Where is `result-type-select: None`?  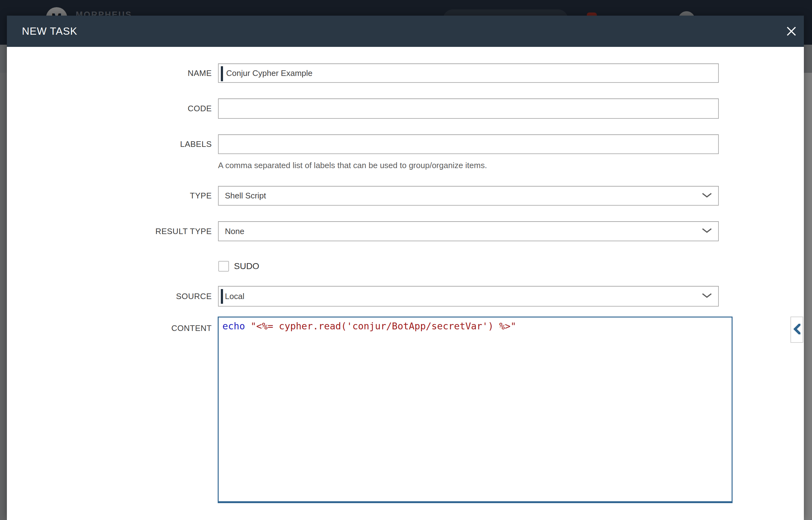
result-type-select: None is located at coordinates (468, 231).